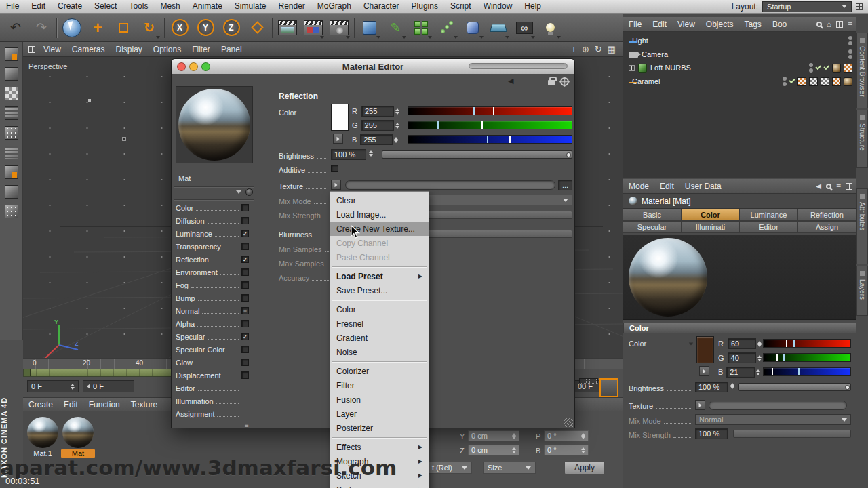 The image size is (868, 488). What do you see at coordinates (837, 68) in the screenshot?
I see `phong-tag-icon` at bounding box center [837, 68].